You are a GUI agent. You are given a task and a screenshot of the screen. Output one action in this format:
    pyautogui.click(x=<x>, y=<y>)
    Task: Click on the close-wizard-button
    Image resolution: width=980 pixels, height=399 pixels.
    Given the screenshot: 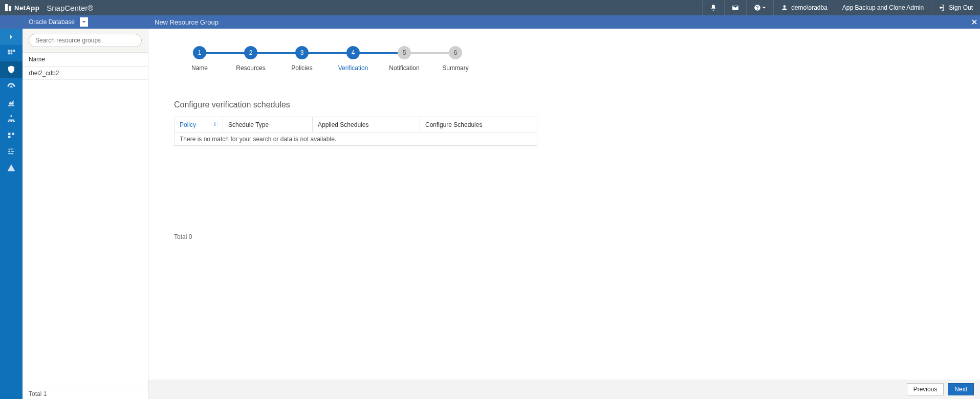 What is the action you would take?
    pyautogui.click(x=974, y=22)
    